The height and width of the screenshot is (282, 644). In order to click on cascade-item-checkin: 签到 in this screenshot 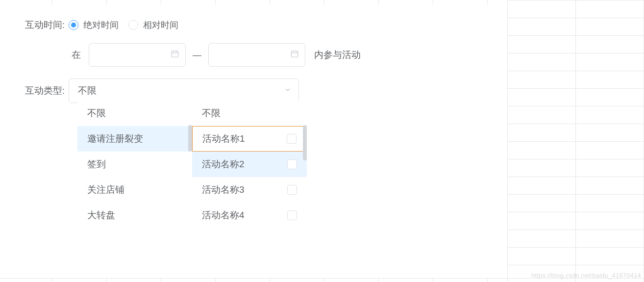, I will do `click(135, 164)`.